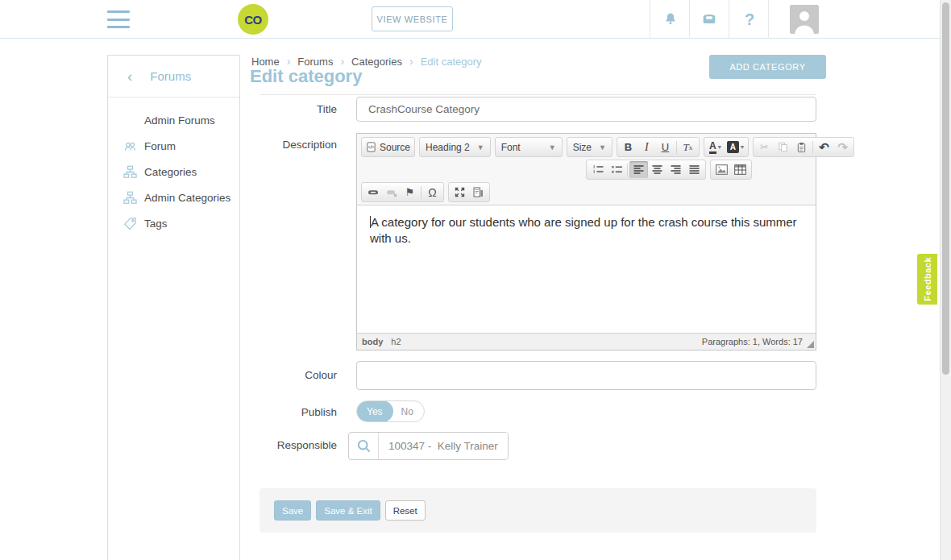 The width and height of the screenshot is (951, 560). I want to click on align-center-button, so click(658, 169).